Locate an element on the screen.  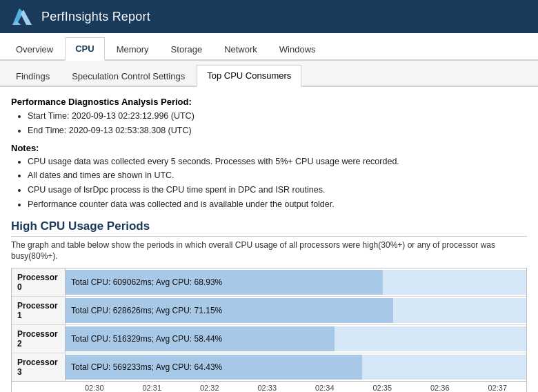
processor-text: Total CPU: 569233ms; Avg CPU: 64.43% is located at coordinates (143, 367).